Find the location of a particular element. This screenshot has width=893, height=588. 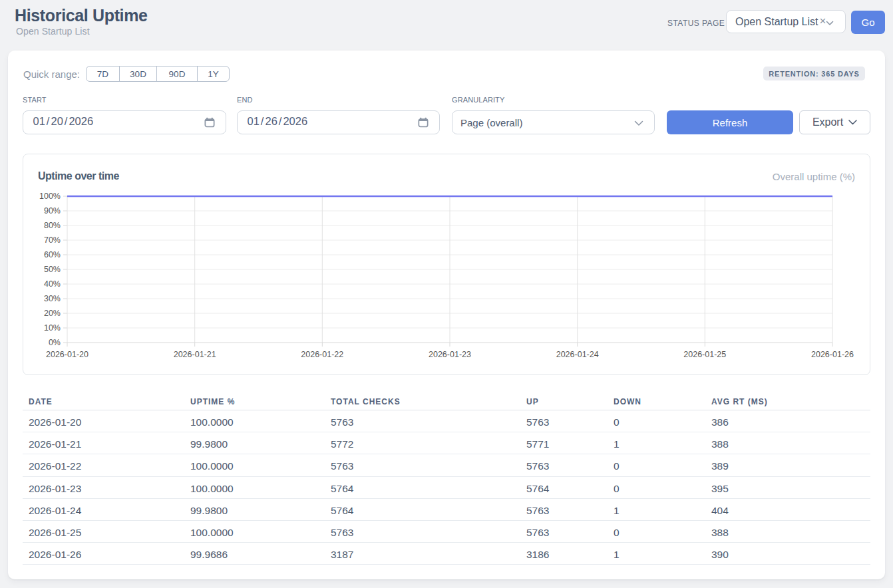

svg-text: 10% is located at coordinates (52, 328).